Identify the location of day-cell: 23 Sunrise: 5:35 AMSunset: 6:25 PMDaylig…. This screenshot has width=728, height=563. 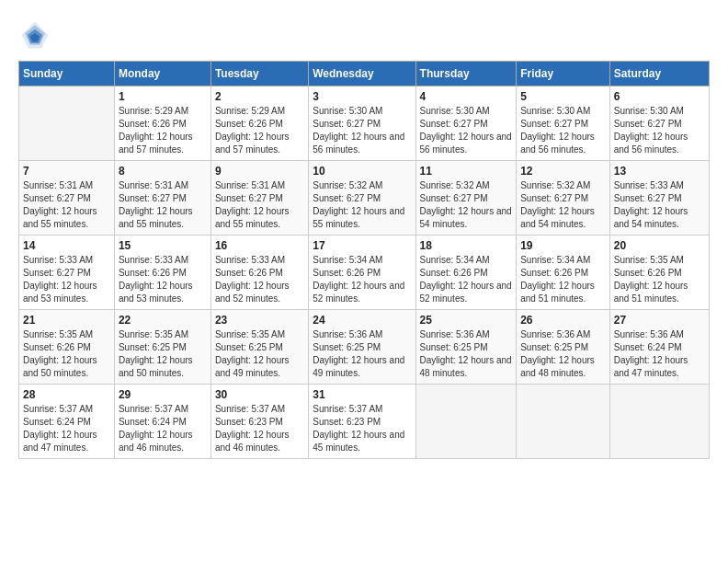
(259, 348).